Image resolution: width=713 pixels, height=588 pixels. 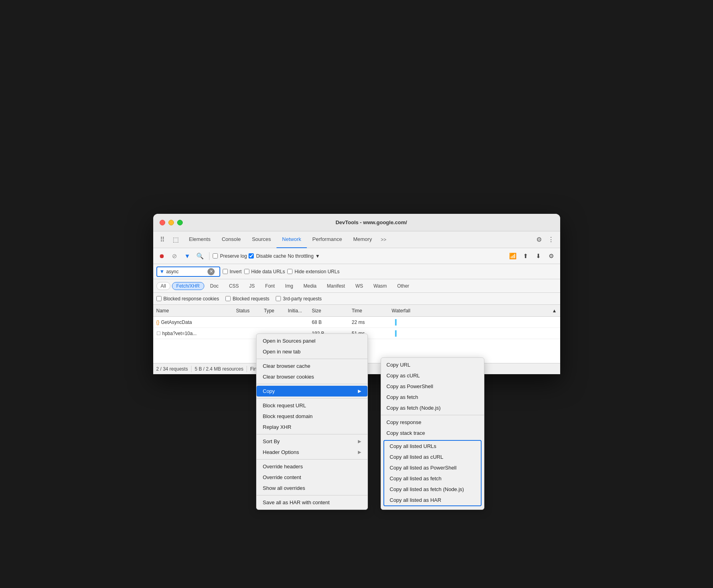 What do you see at coordinates (433, 489) in the screenshot?
I see `submenu-copy-all-fetch-node: Copy all listed as fetch (Node.js)` at bounding box center [433, 489].